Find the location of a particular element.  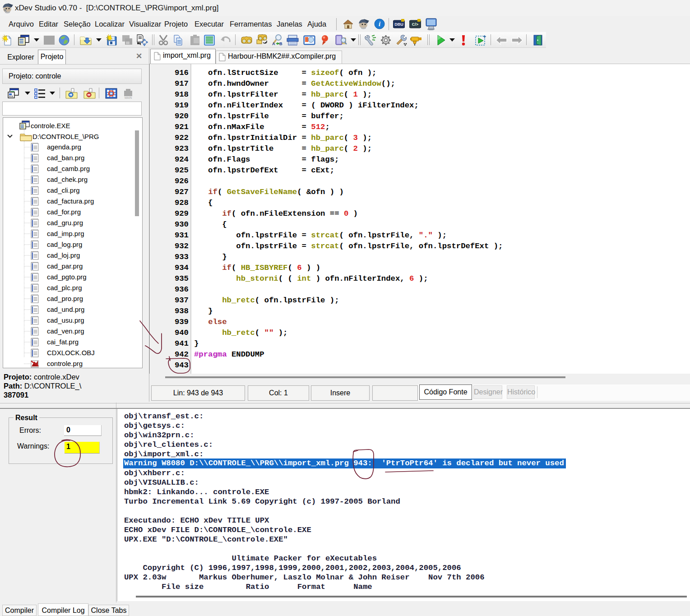

svg-text: A is located at coordinates (273, 44).